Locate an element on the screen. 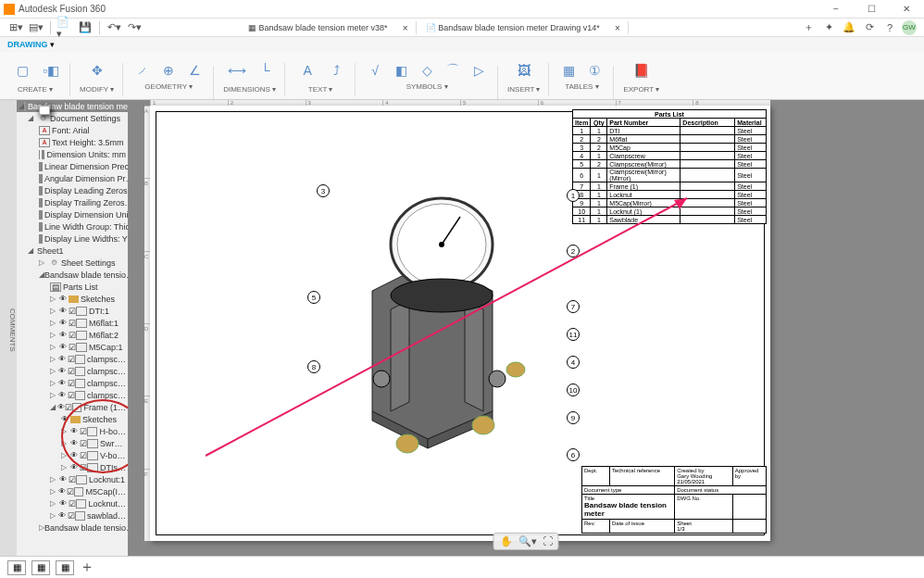 This screenshot has height=578, width=924. balloon: 11 is located at coordinates (573, 334).